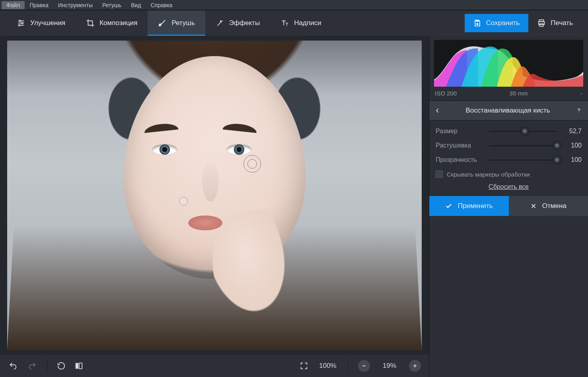  Describe the element at coordinates (549, 206) in the screenshot. I see `cancel-button: Отмена` at that location.